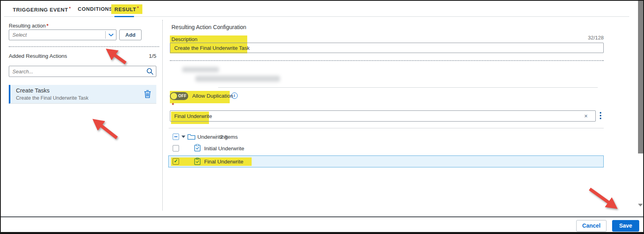  I want to click on resulting-action-select-input, so click(57, 35).